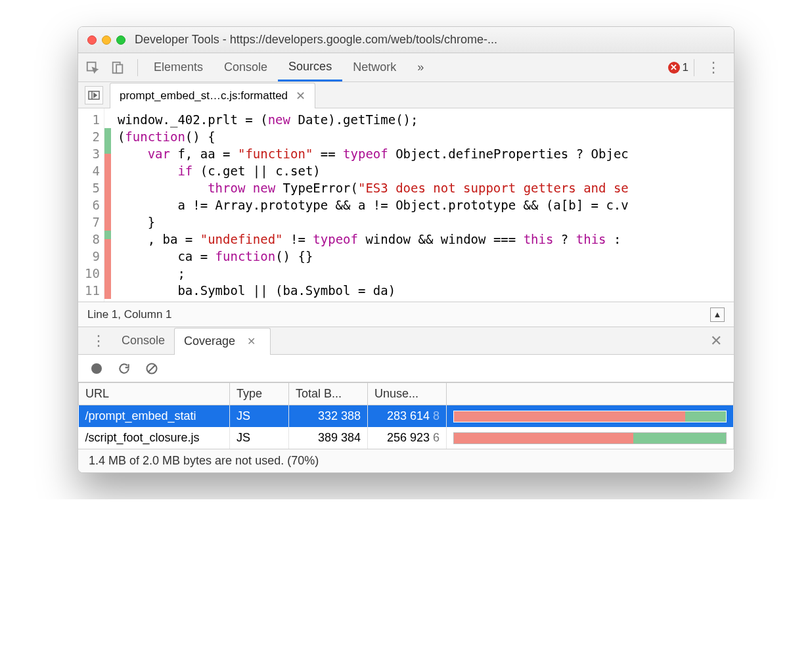 The image size is (812, 657). What do you see at coordinates (92, 137) in the screenshot?
I see `line-number: 2` at bounding box center [92, 137].